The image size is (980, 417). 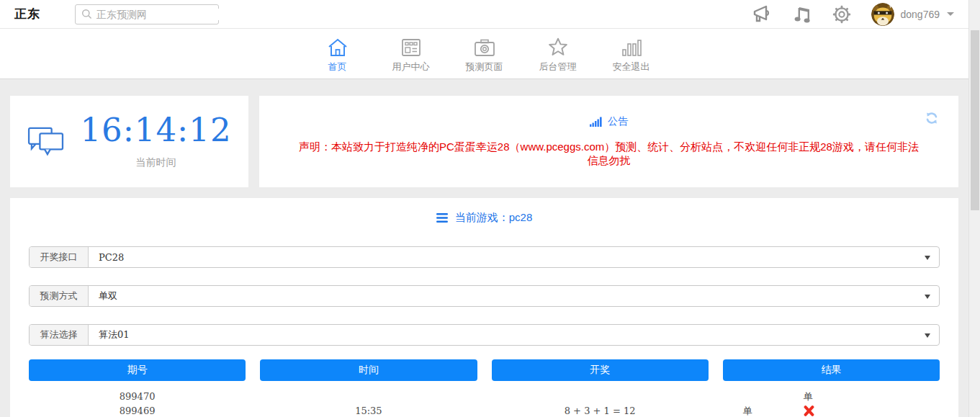 I want to click on cell-time: 15:35, so click(x=369, y=411).